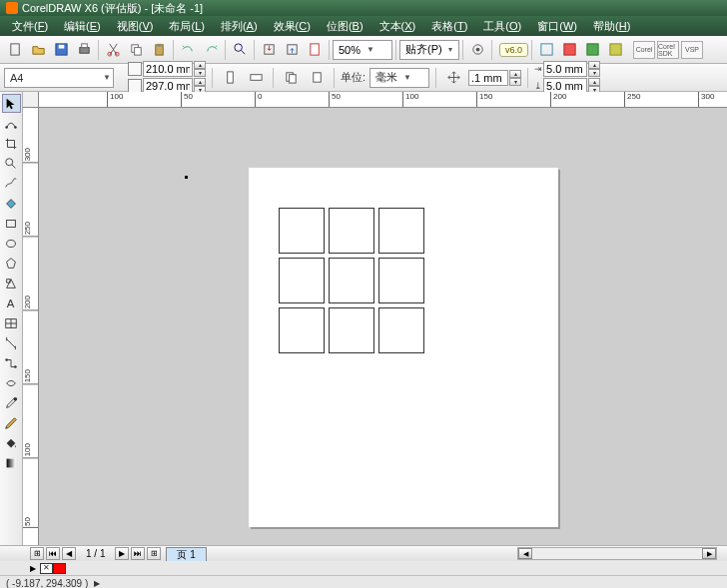 This screenshot has height=588, width=727. What do you see at coordinates (644, 50) in the screenshot?
I see `sdk-badge-1: Corel` at bounding box center [644, 50].